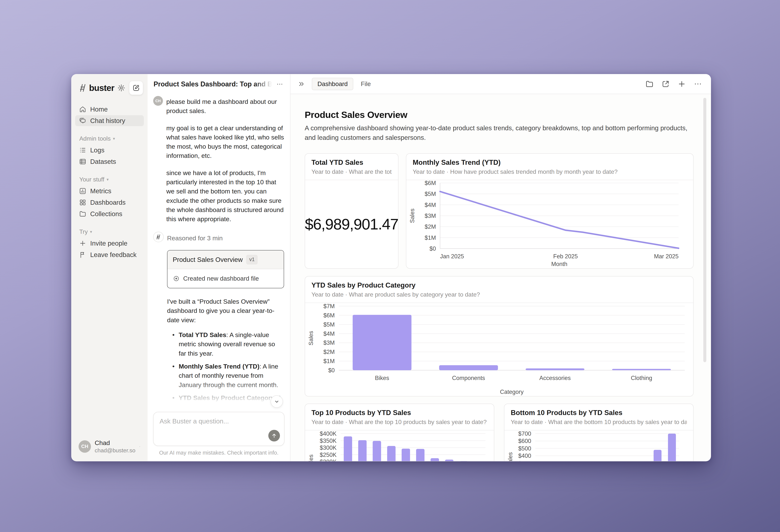 The image size is (780, 532). Describe the element at coordinates (469, 378) in the screenshot. I see `svg-text: Components` at that location.